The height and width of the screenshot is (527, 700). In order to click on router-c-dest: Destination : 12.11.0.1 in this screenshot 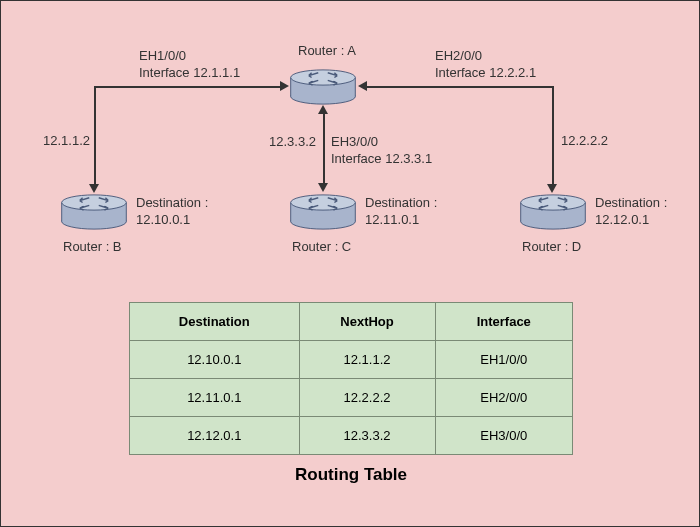, I will do `click(401, 212)`.